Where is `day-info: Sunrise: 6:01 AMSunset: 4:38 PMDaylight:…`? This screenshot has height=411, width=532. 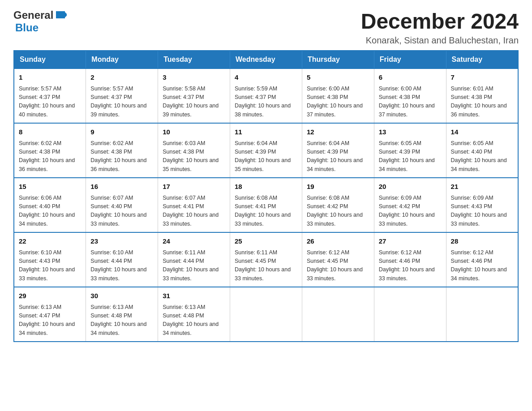
day-info: Sunrise: 6:01 AMSunset: 4:38 PMDaylight:… is located at coordinates (482, 102).